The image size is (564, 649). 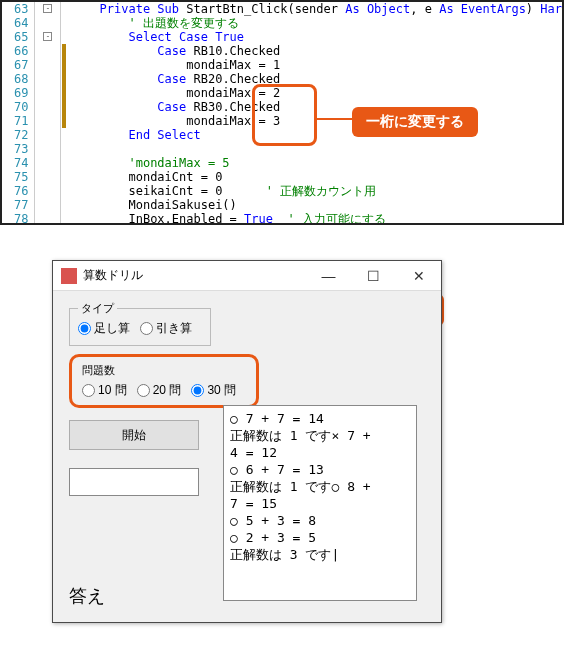 I want to click on annotation-connector, so click(x=334, y=119).